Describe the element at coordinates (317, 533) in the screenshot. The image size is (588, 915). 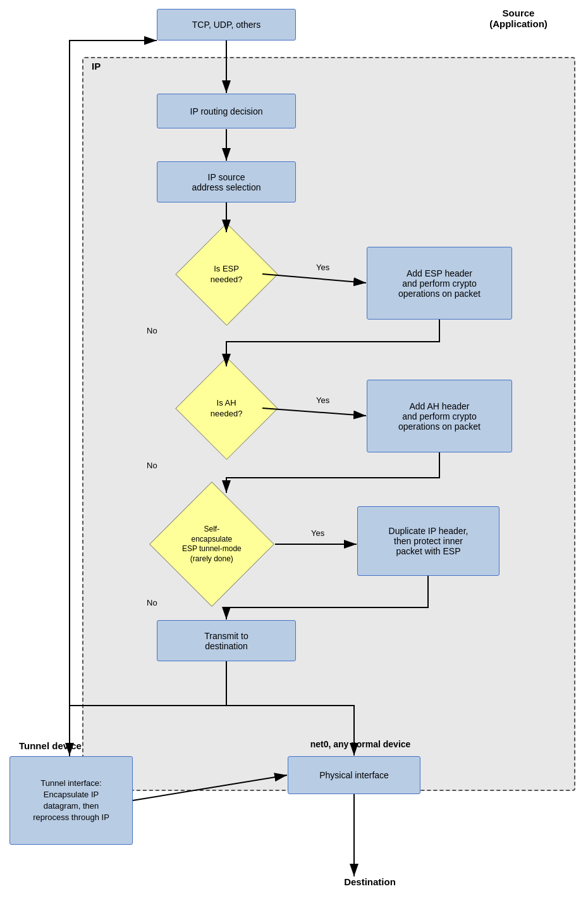
I see `self-yes-label: Yes` at that location.